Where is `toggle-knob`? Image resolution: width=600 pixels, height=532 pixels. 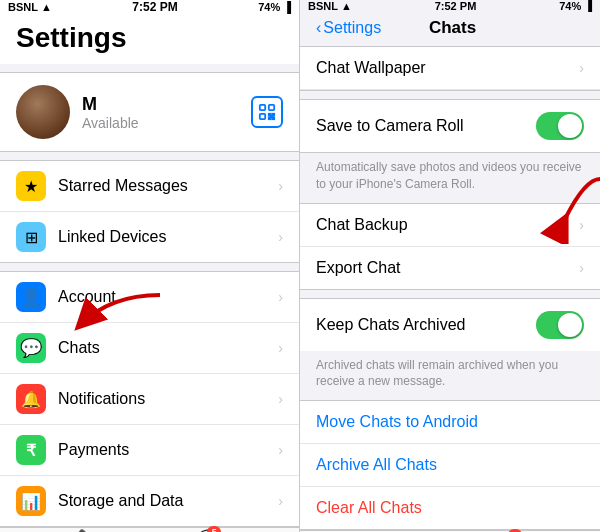 toggle-knob is located at coordinates (570, 126).